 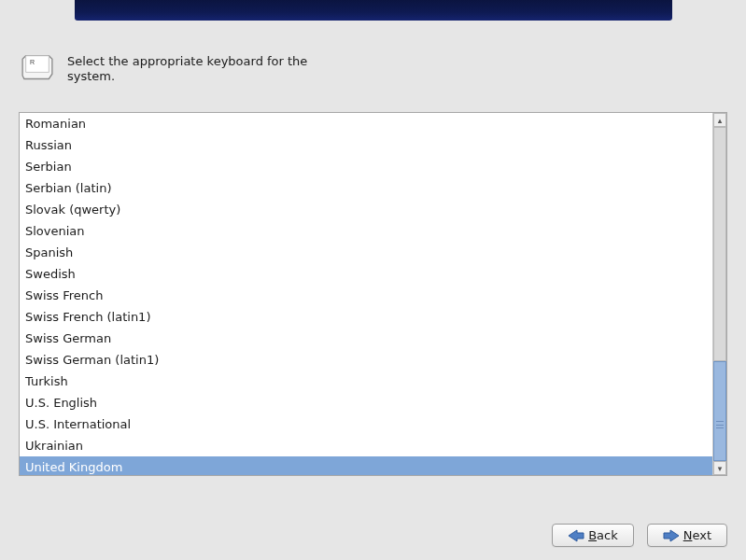 I want to click on scroll-thumb-lower, so click(x=720, y=411).